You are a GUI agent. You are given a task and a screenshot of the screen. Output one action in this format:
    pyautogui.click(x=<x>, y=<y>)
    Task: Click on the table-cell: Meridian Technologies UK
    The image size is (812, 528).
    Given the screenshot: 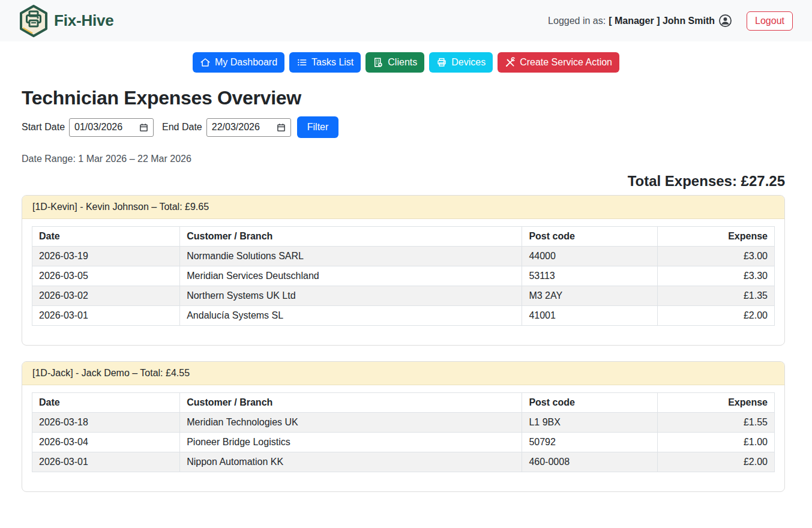 What is the action you would take?
    pyautogui.click(x=351, y=422)
    